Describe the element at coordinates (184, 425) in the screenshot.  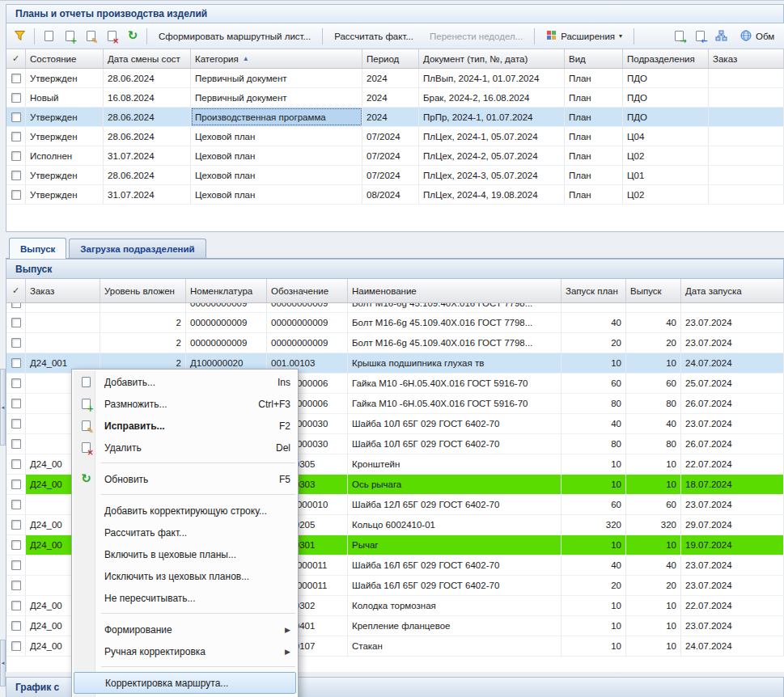
I see `menu-item: ✎Исправить...F2` at that location.